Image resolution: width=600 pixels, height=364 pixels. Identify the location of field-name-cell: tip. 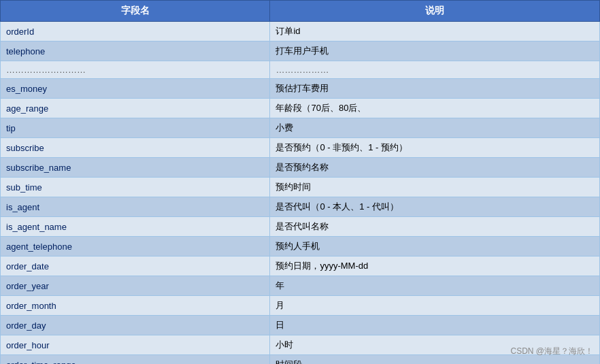
(135, 128).